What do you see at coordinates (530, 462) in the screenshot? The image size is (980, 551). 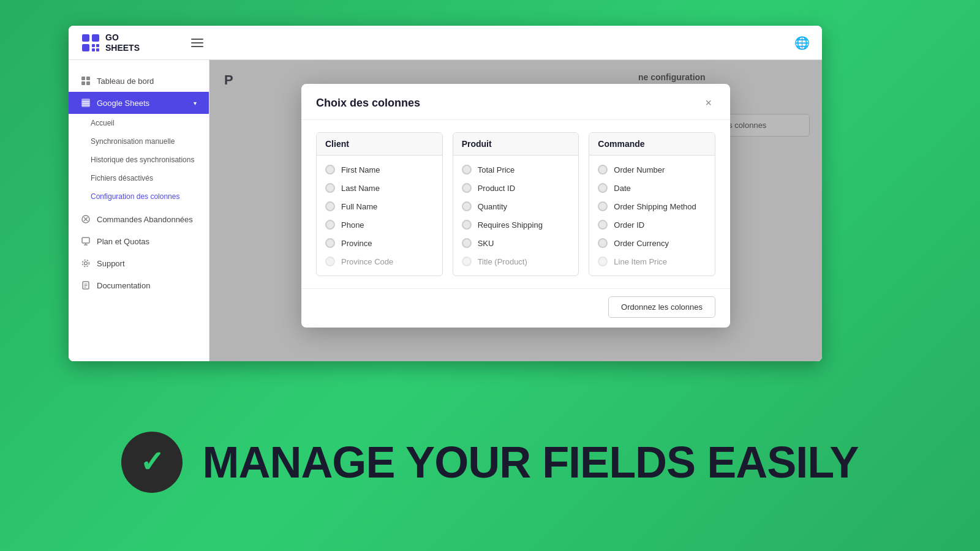 I see `tagline-text: MANAGE YOUR FIELDS EASILY` at bounding box center [530, 462].